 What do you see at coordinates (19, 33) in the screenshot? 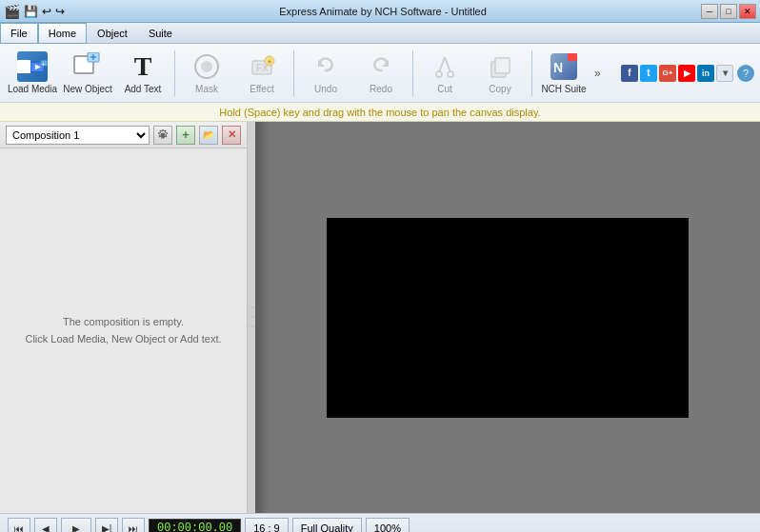
I see `menu-file: File` at bounding box center [19, 33].